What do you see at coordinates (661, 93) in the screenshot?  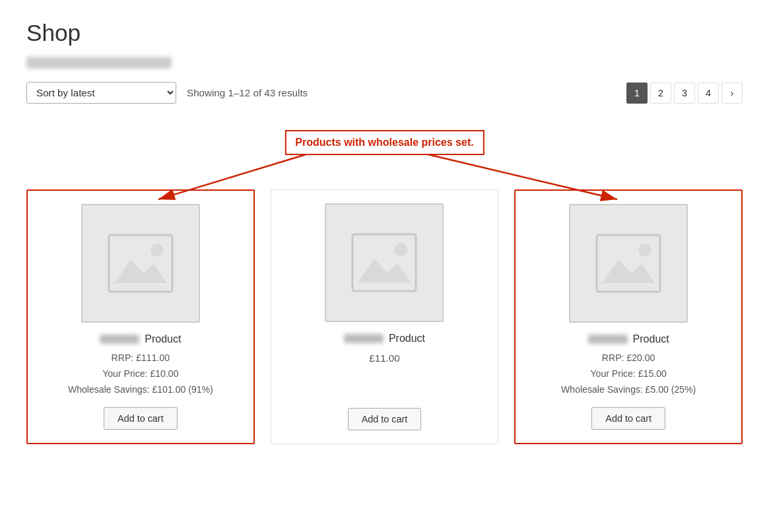 I see `page-btn-2: 2` at bounding box center [661, 93].